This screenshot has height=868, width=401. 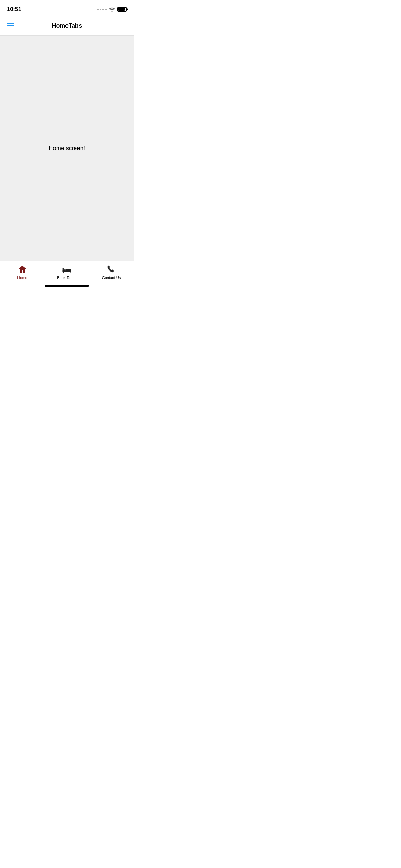 I want to click on bed-icon, so click(x=67, y=269).